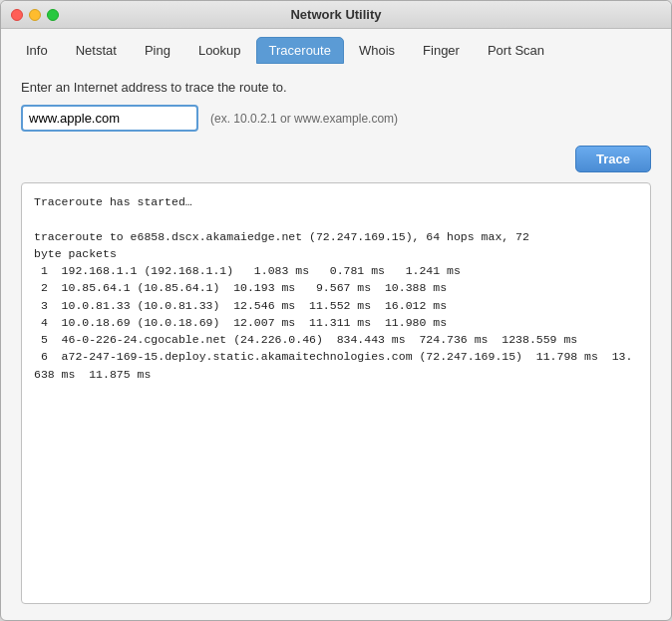  Describe the element at coordinates (17, 15) in the screenshot. I see `close-button` at that location.